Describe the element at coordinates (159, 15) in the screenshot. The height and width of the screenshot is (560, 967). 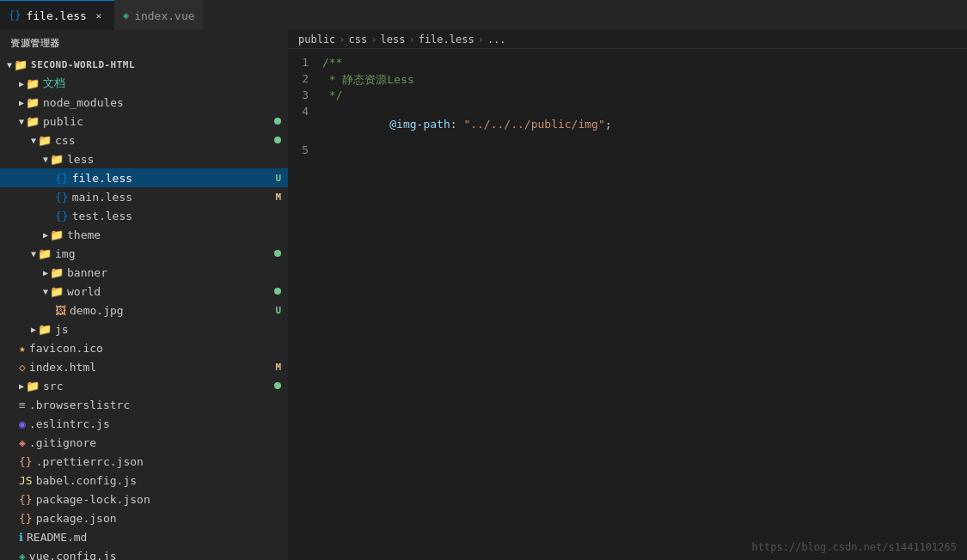
I see `tab-index-vue: ◈ index.vue` at that location.